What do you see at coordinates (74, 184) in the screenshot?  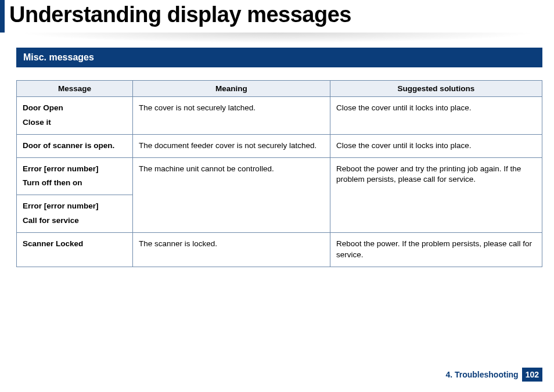 I see `message-line2: Turn off then on` at bounding box center [74, 184].